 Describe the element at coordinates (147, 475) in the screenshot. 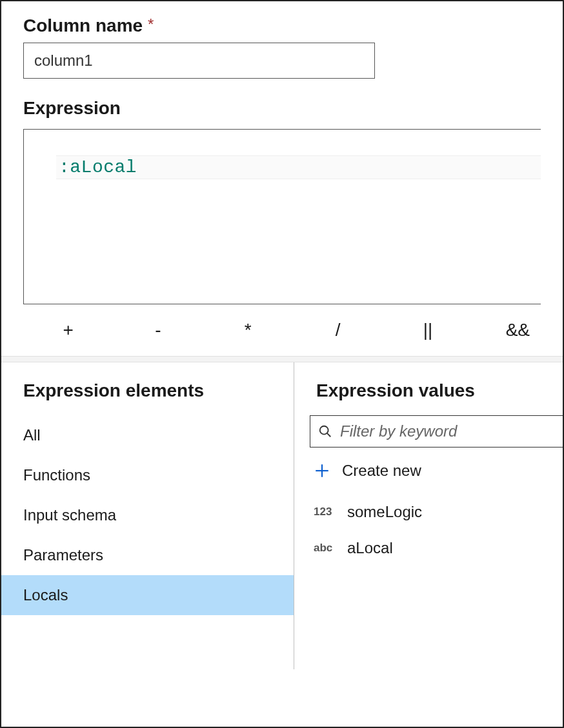

I see `elements-item-functions: Functions` at that location.